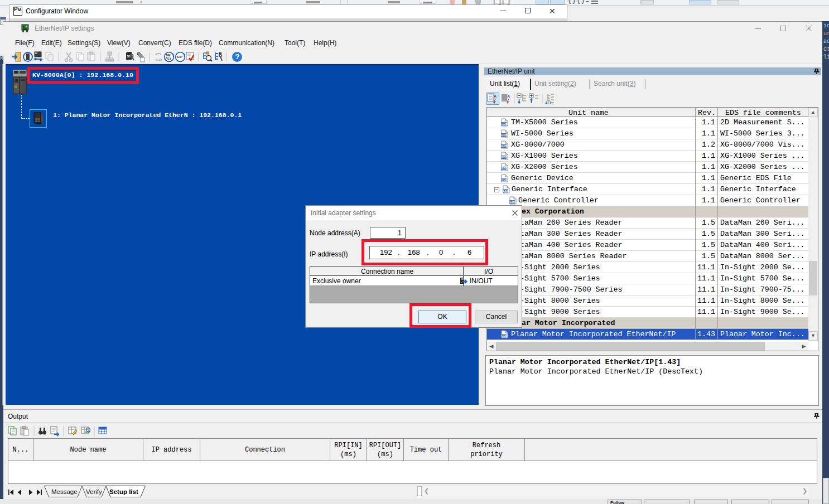  What do you see at coordinates (549, 103) in the screenshot?
I see `svg-text: ALL` at bounding box center [549, 103].